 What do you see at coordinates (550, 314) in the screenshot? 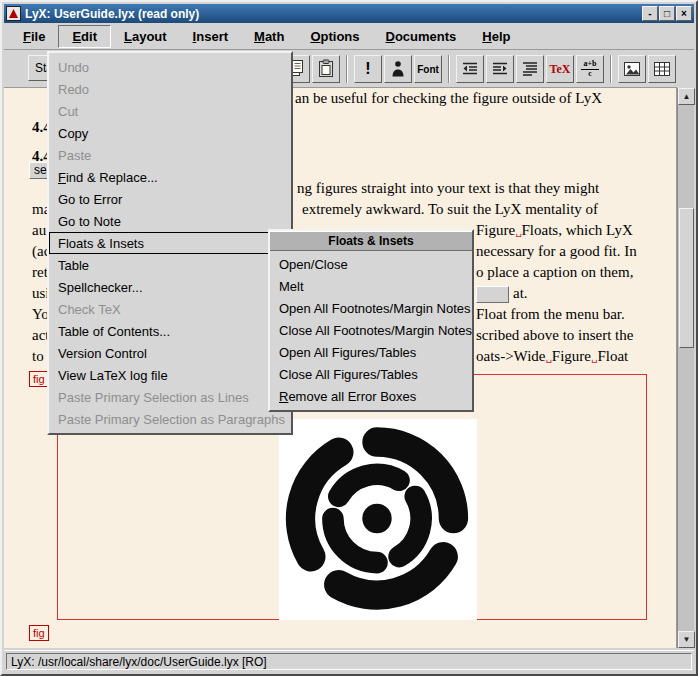
I see `text-fragment: Float from the menu bar.` at bounding box center [550, 314].